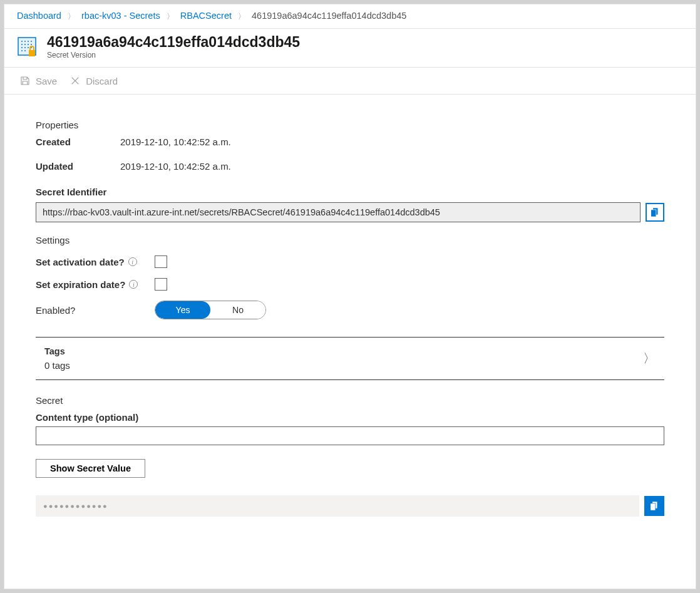  I want to click on secret-version-icon, so click(28, 48).